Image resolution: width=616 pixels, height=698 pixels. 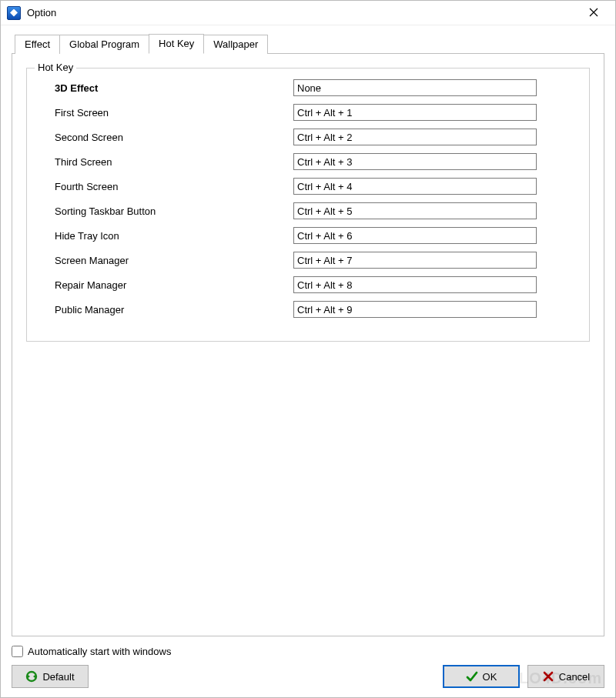 I want to click on hotkey-row: Third Screen, so click(x=308, y=162).